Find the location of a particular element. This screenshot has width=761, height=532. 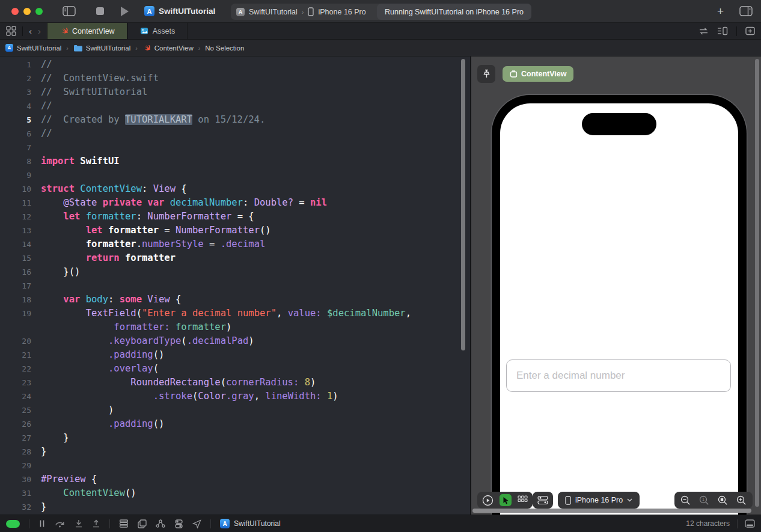

code-line: 21 .padding() is located at coordinates (235, 355).